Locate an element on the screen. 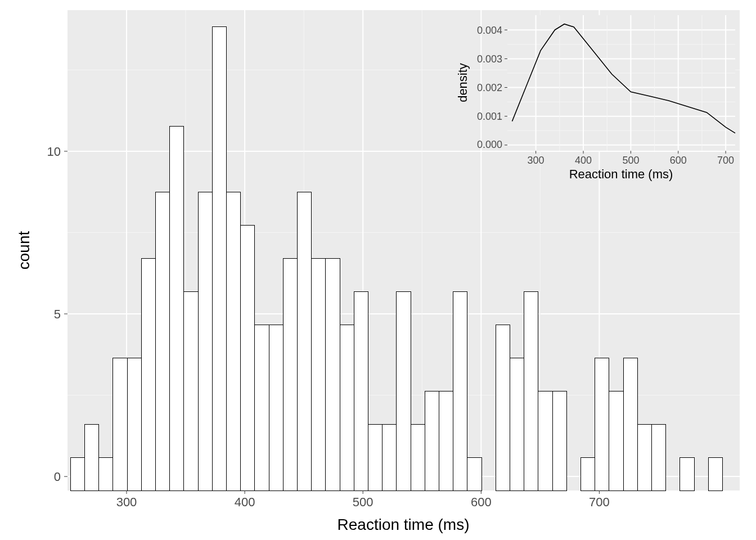 The height and width of the screenshot is (540, 756). inset-x-tick-400: 400 is located at coordinates (583, 160).